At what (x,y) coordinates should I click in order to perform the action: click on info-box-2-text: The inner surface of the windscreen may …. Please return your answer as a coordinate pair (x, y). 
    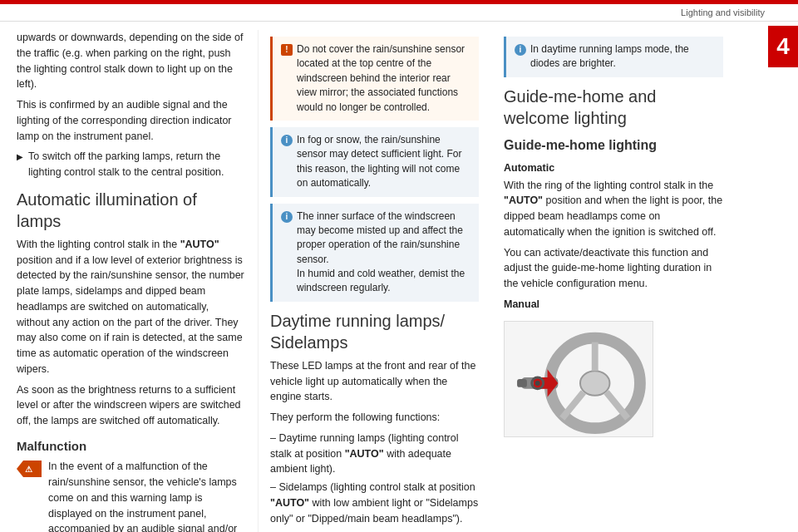
    Looking at the image, I should click on (384, 253).